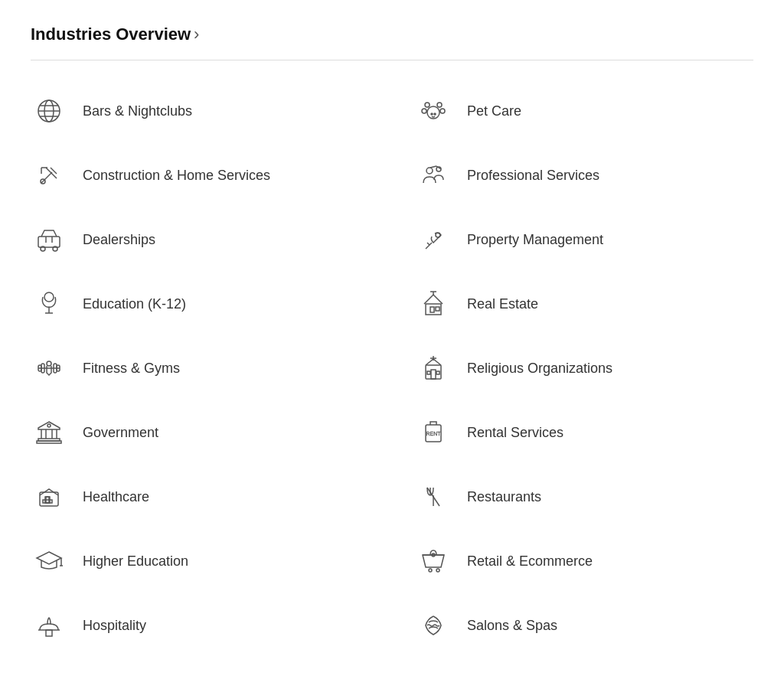 Image resolution: width=784 pixels, height=679 pixels. Describe the element at coordinates (121, 433) in the screenshot. I see `government-label: Government` at that location.